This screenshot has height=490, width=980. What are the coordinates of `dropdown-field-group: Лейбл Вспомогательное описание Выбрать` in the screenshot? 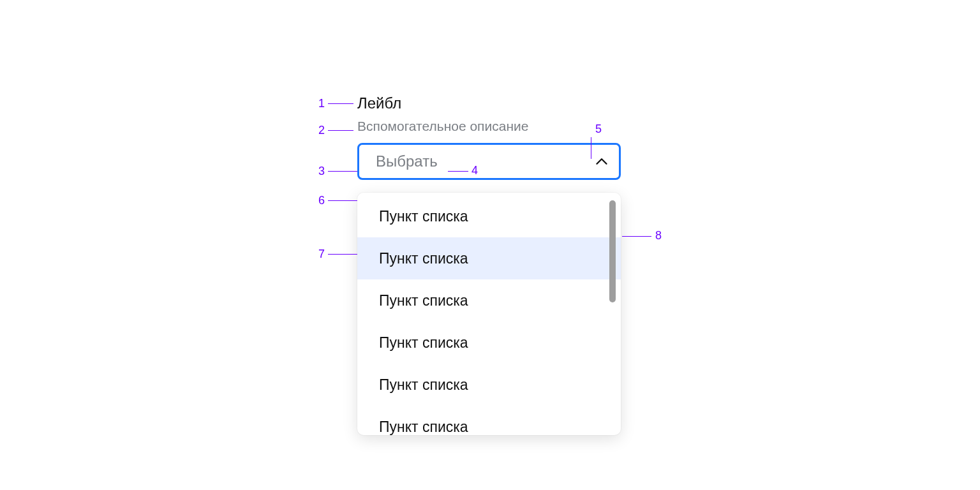 It's located at (489, 137).